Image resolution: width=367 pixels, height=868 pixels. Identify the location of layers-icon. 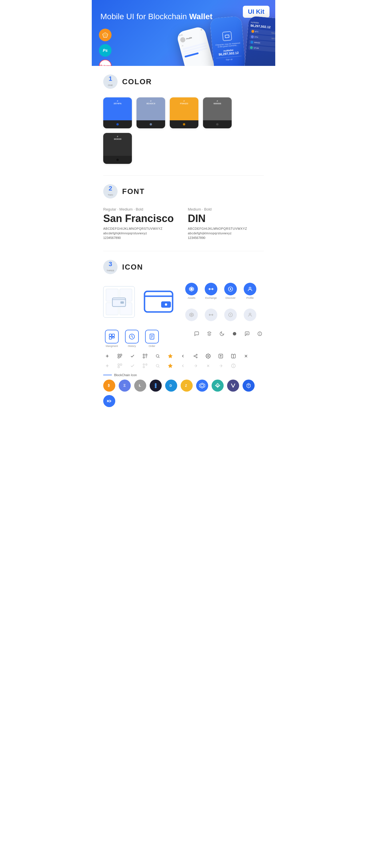
(209, 334).